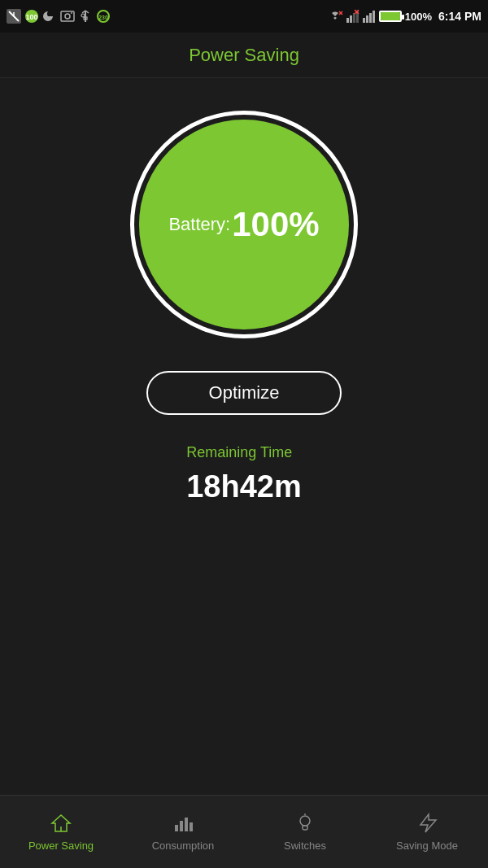 The height and width of the screenshot is (868, 488). What do you see at coordinates (85, 16) in the screenshot?
I see `usb-icon` at bounding box center [85, 16].